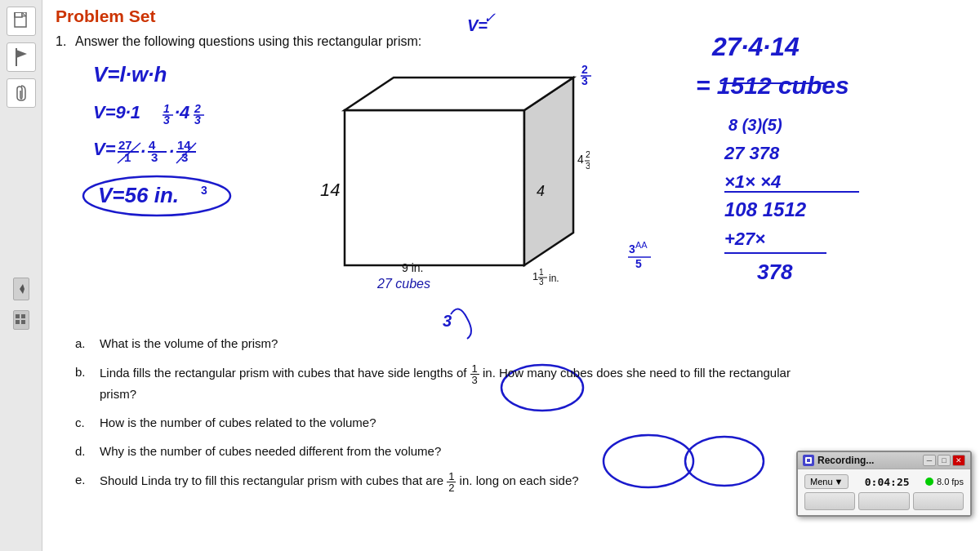 The image size is (980, 551). Describe the element at coordinates (929, 460) in the screenshot. I see `minimize-button: ─` at that location.